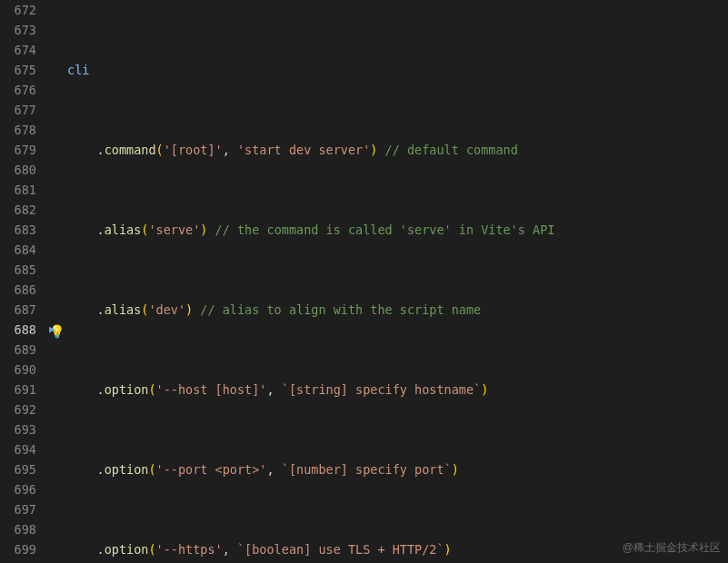  Describe the element at coordinates (18, 270) in the screenshot. I see `line-number: 685` at that location.